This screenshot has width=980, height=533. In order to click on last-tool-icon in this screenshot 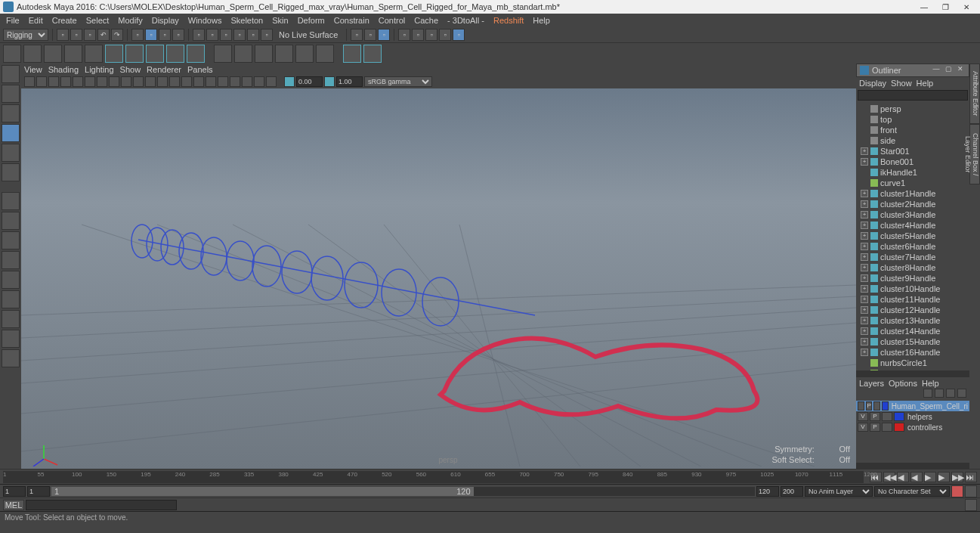, I will do `click(11, 201)`.